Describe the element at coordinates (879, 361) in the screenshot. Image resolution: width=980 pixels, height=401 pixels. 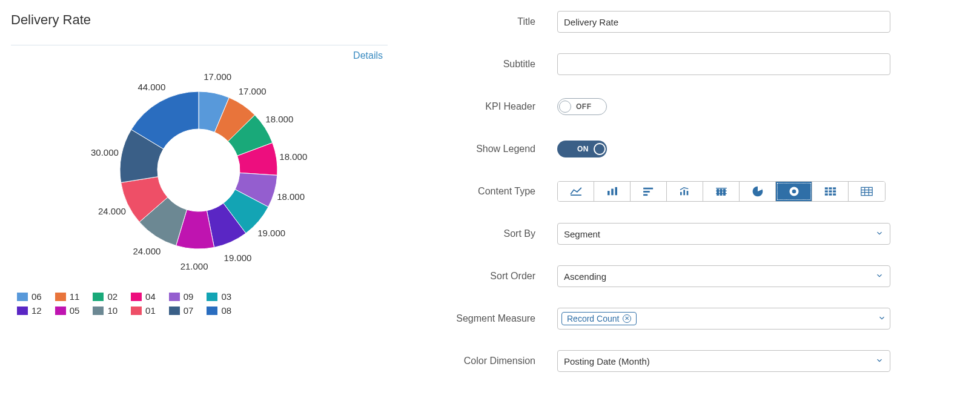
I see `chevron-down-icon` at that location.